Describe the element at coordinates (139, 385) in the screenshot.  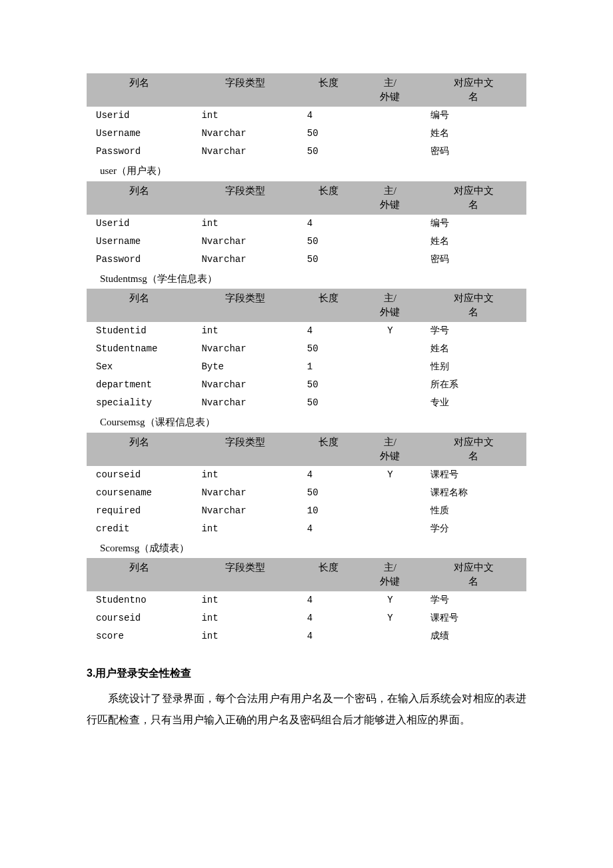
I see `table-cell: department` at that location.